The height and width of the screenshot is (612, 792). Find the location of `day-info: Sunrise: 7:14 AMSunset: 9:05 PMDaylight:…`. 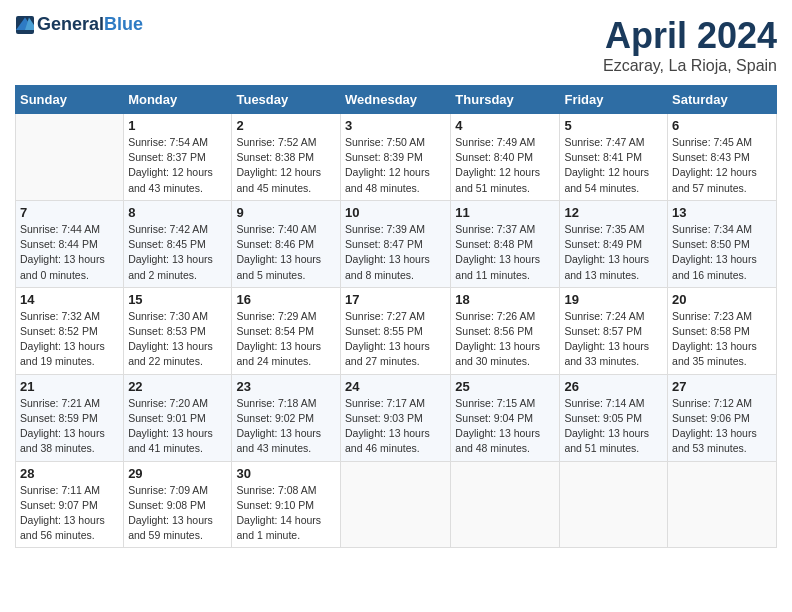

day-info: Sunrise: 7:14 AMSunset: 9:05 PMDaylight:… is located at coordinates (614, 426).